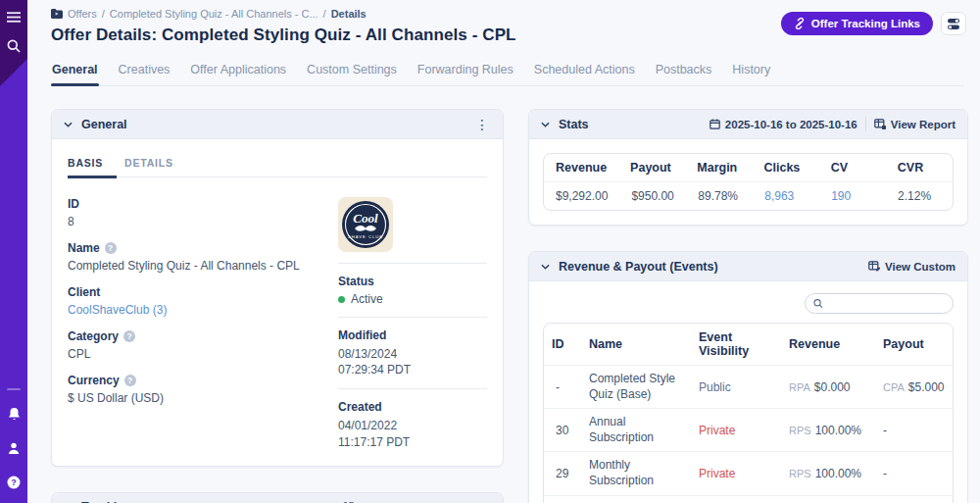 The width and height of the screenshot is (980, 503). I want to click on event-name: Completed Style Quiz (Base), so click(636, 386).